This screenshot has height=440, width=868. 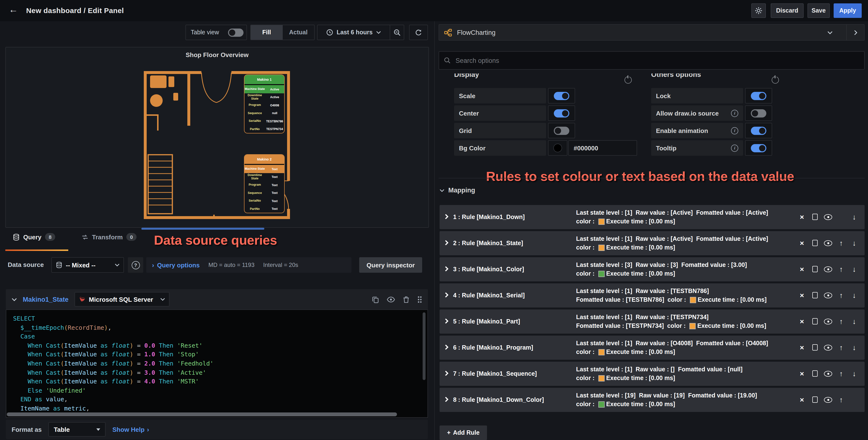 What do you see at coordinates (77, 430) in the screenshot?
I see `format-as-select: Table` at bounding box center [77, 430].